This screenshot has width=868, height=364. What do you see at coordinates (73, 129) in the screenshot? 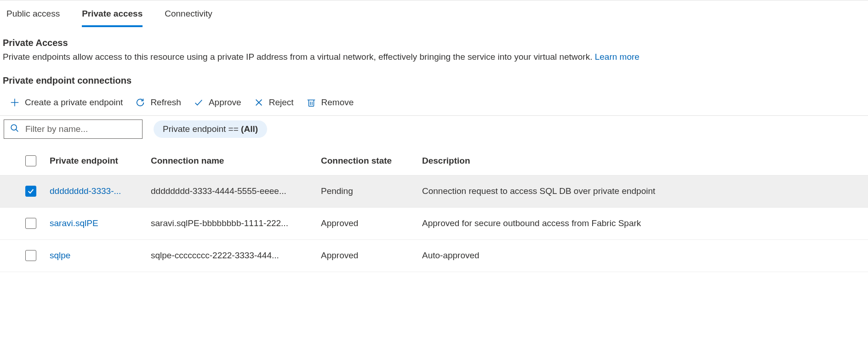
I see `filter-search-box` at bounding box center [73, 129].